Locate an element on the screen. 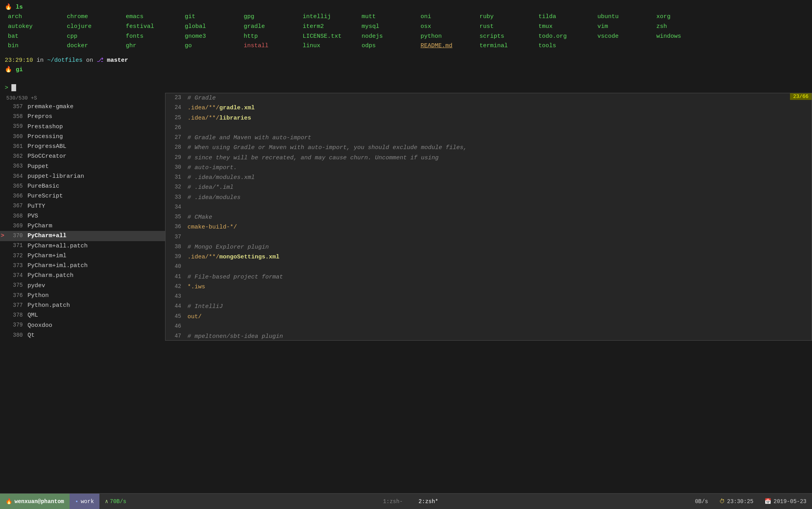 The width and height of the screenshot is (812, 509). code-line-25: 25 .idea/**/libraries is located at coordinates (489, 118).